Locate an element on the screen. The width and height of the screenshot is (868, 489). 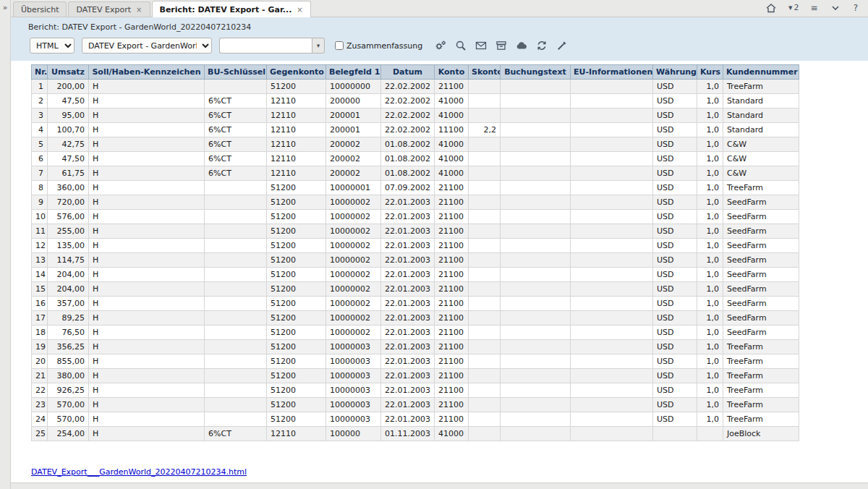
table-row: 23570,00H512001000000322.01.200321100USD… is located at coordinates (415, 405).